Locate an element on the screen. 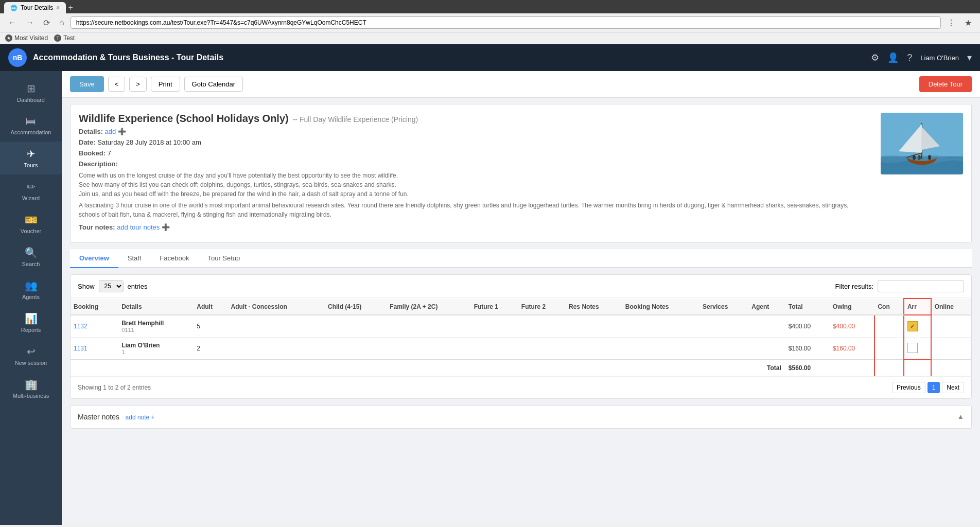 This screenshot has width=980, height=527. user-icon: 👤 is located at coordinates (893, 58).